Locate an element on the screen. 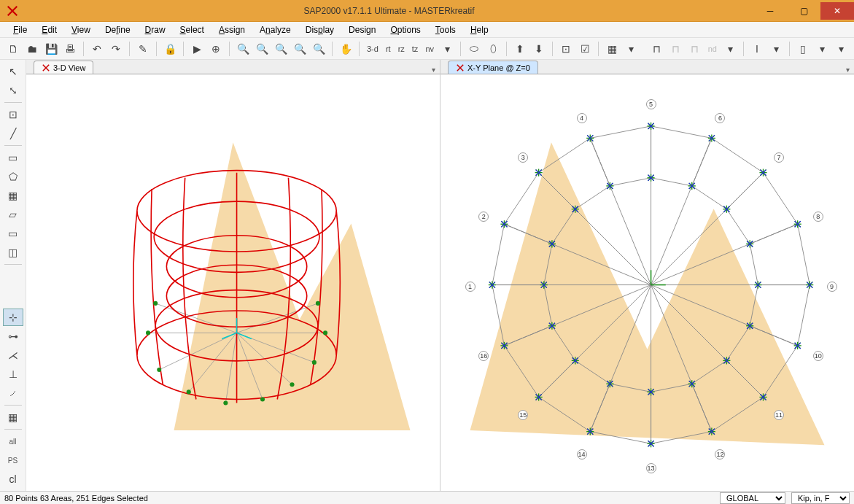 The image size is (854, 504). zoom-out-button: 🔍 is located at coordinates (319, 49).